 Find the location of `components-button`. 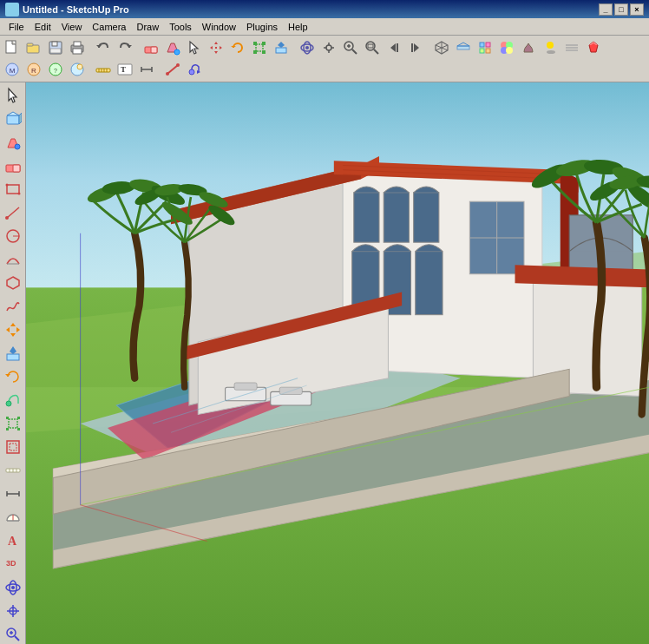

components-button is located at coordinates (485, 48).